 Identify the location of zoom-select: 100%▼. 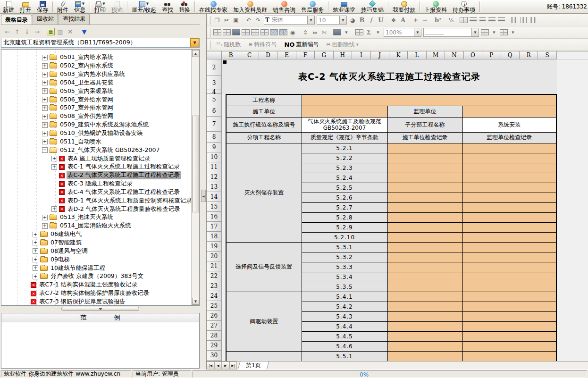
(403, 32).